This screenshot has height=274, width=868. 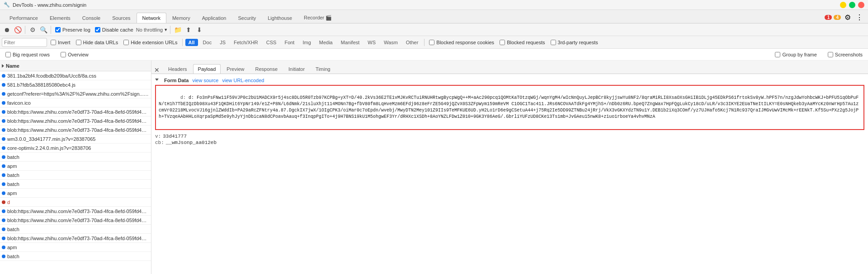 What do you see at coordinates (79, 42) in the screenshot?
I see `hide-data-urls-checkbox` at bounding box center [79, 42].